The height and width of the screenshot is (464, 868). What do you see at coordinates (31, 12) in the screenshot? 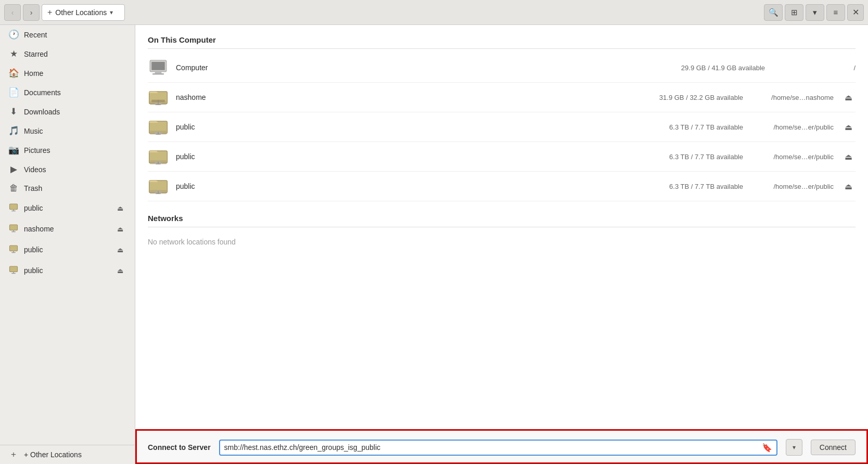
I see `forward-button: ›` at bounding box center [31, 12].